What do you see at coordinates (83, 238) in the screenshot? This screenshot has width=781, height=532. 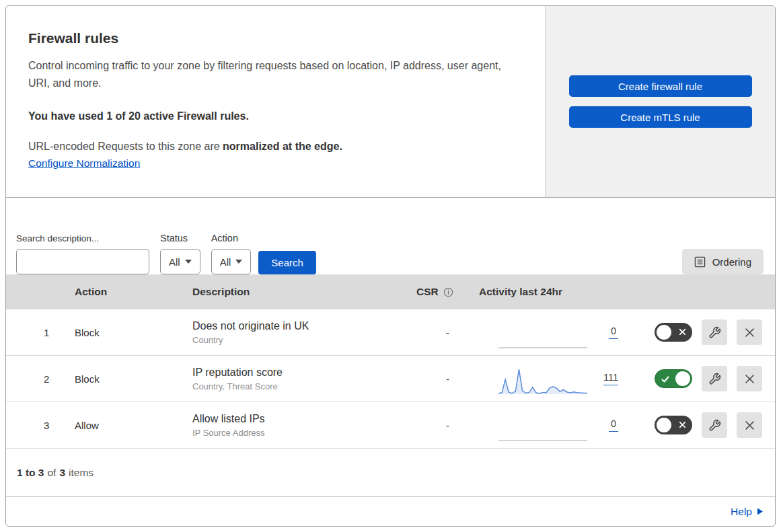 I see `search-label: Search description...` at bounding box center [83, 238].